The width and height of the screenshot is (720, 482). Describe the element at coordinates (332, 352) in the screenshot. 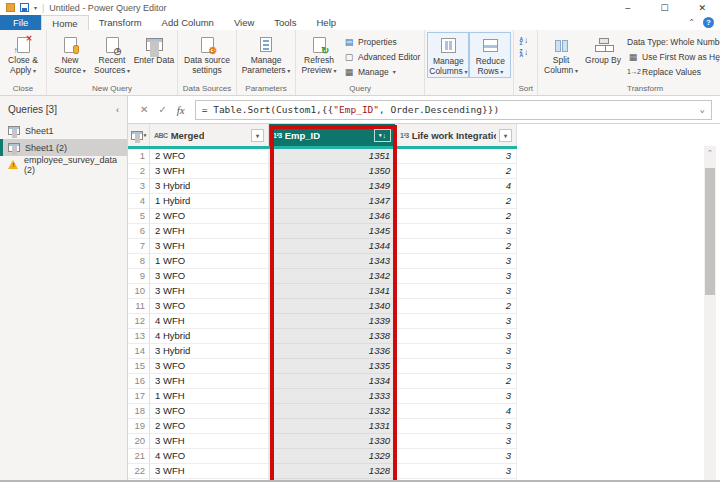

I see `cell-emp-id: 1336` at that location.